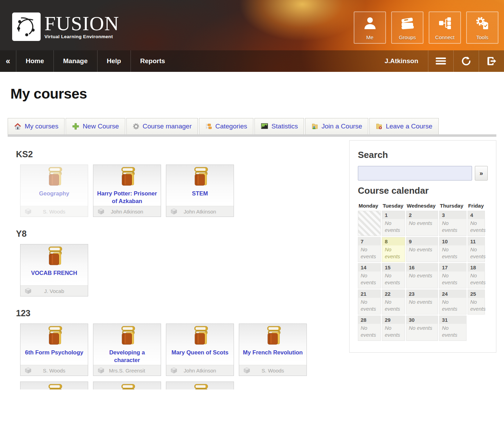 Image resolution: width=504 pixels, height=436 pixels. I want to click on calendar-day-cell: 7 No events, so click(369, 250).